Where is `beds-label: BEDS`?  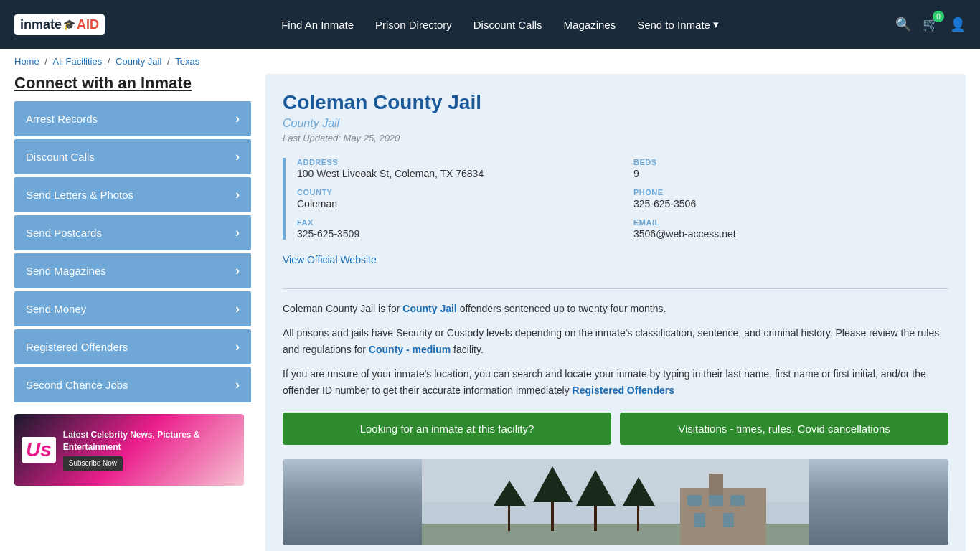
beds-label: BEDS is located at coordinates (791, 162).